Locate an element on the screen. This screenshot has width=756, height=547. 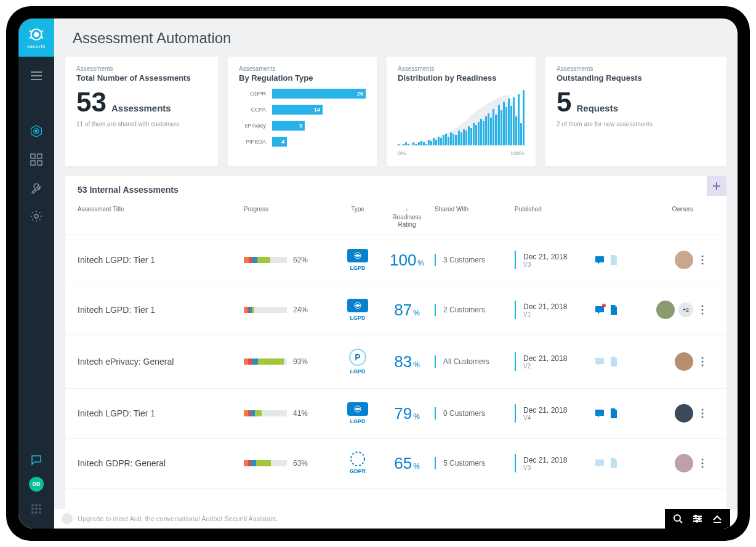
col-published: Published is located at coordinates (555, 217).